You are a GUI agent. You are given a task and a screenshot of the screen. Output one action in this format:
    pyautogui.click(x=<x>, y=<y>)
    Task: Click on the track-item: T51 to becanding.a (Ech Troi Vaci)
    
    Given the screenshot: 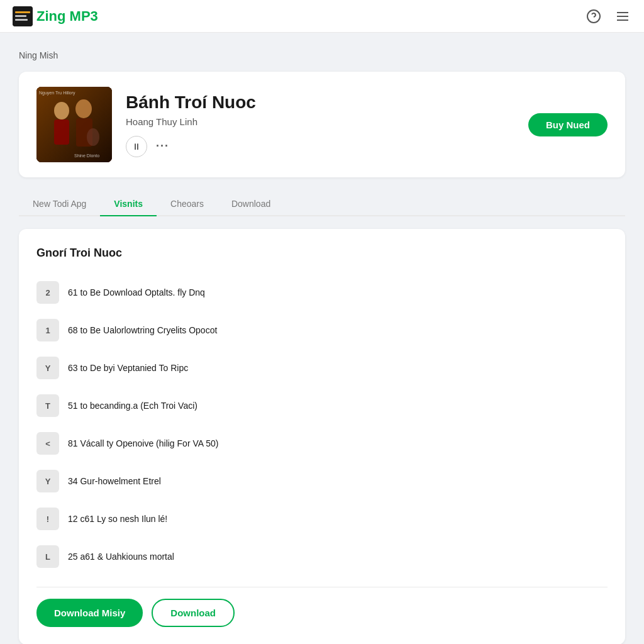 What is the action you would take?
    pyautogui.click(x=322, y=406)
    